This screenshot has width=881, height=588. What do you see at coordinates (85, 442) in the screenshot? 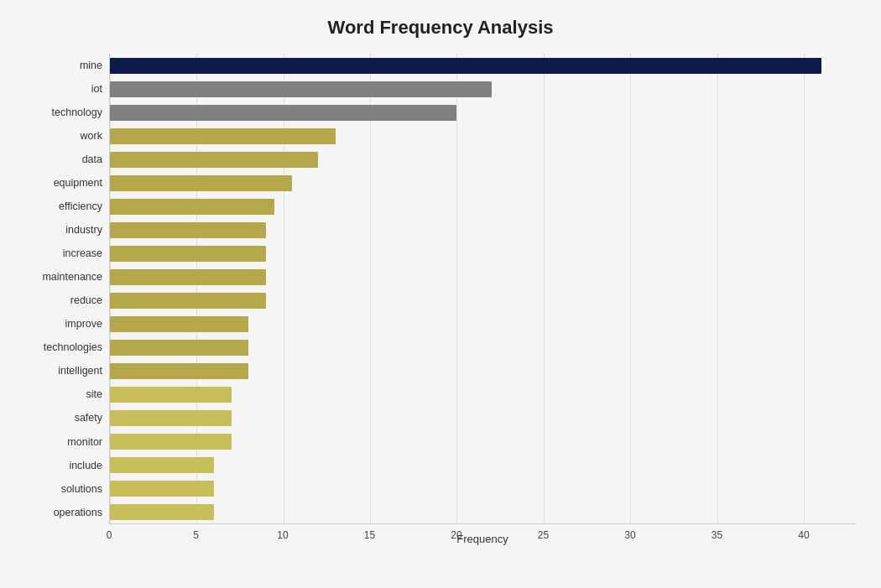
I see `y-label: monitor` at bounding box center [85, 442].